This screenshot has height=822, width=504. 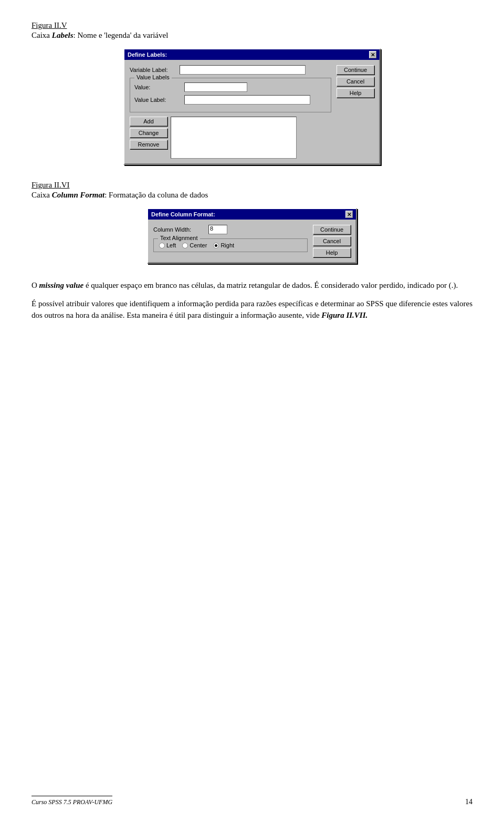 I want to click on radio-center-dot, so click(x=185, y=246).